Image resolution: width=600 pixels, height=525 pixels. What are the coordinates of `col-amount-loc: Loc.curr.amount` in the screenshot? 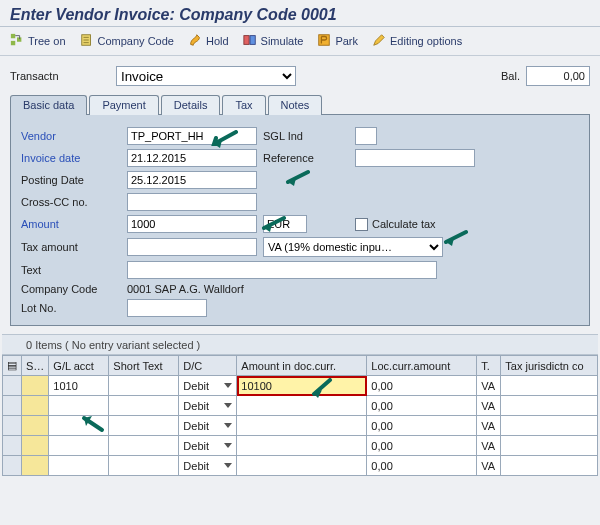 It's located at (422, 366).